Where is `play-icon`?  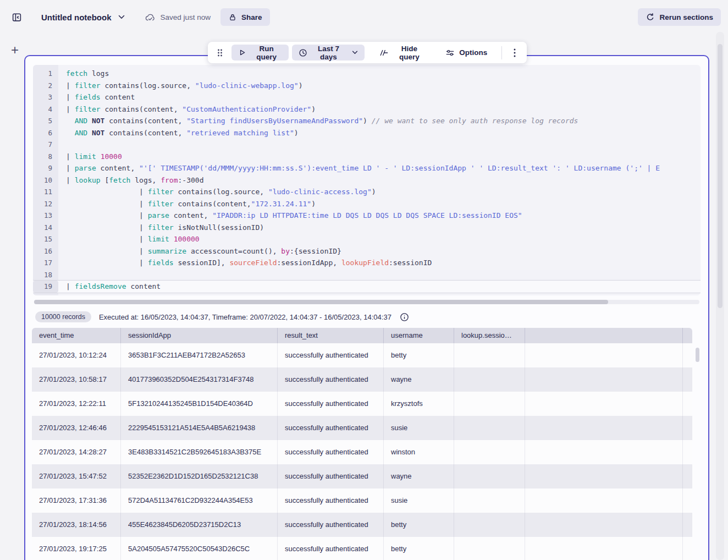
play-icon is located at coordinates (242, 53).